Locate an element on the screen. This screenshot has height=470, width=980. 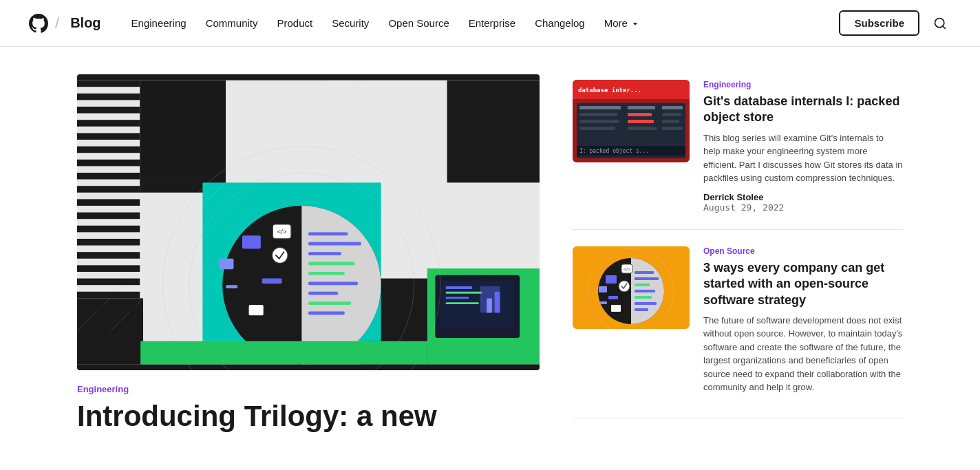
blog-title: Blog is located at coordinates (85, 23).